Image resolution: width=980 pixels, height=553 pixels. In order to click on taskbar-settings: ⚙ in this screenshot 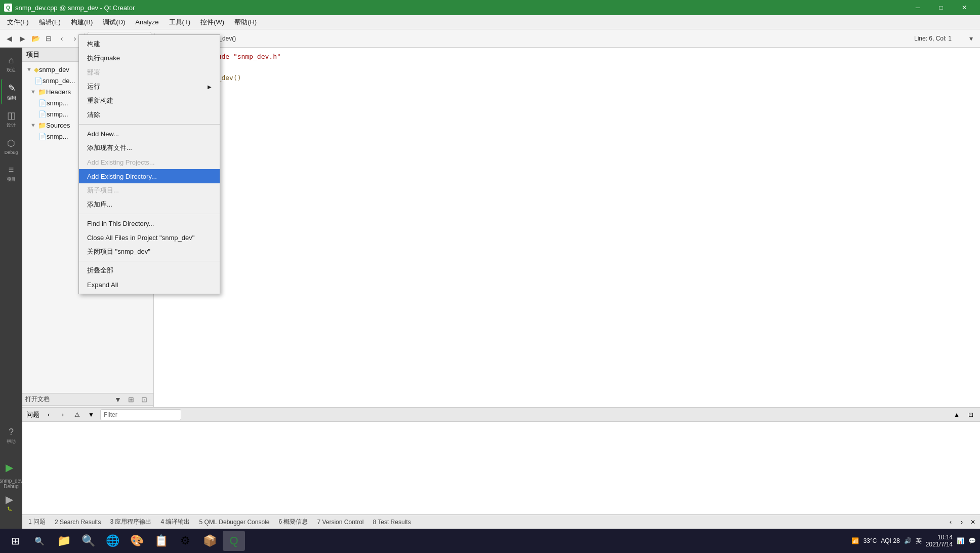, I will do `click(185, 541)`.